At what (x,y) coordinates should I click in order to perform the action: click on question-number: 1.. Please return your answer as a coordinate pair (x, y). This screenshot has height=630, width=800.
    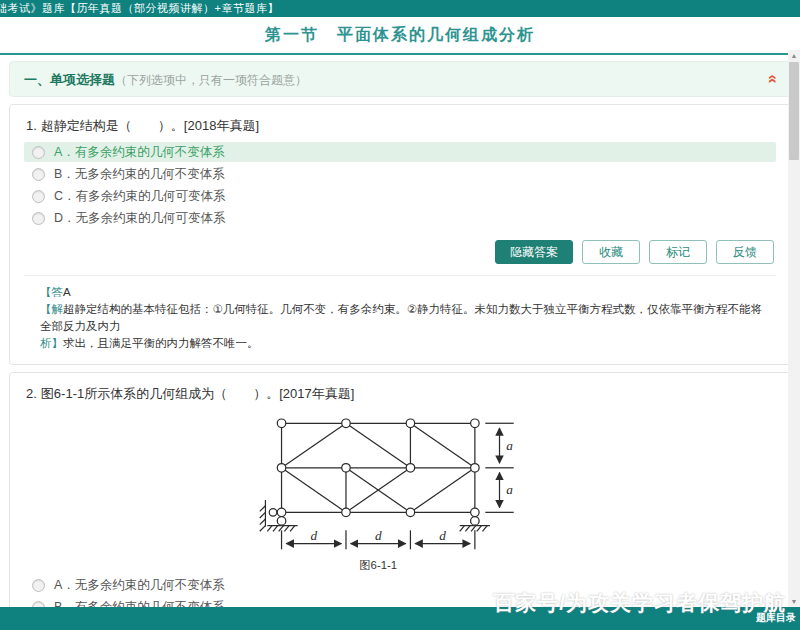
    Looking at the image, I should click on (32, 126).